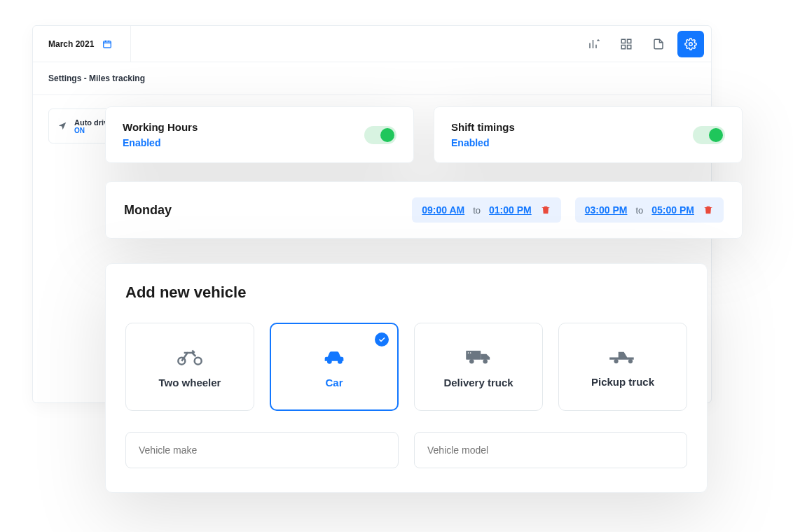 The height and width of the screenshot is (532, 807). What do you see at coordinates (372, 44) in the screenshot?
I see `topbar: March 2021` at bounding box center [372, 44].